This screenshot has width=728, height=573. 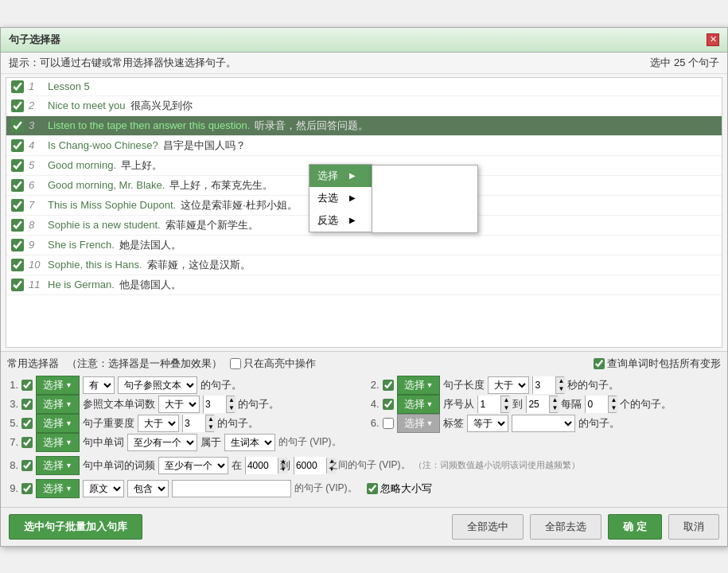 What do you see at coordinates (419, 385) in the screenshot?
I see `row2-action: 选择▼` at bounding box center [419, 385].